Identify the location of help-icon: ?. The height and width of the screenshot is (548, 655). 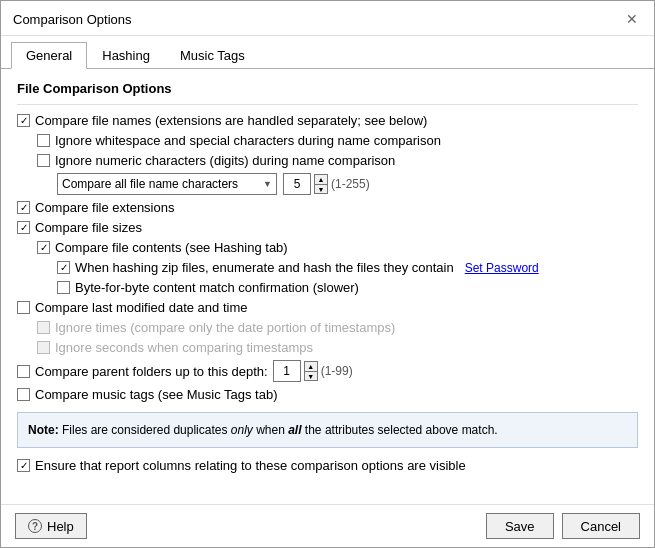
(35, 526).